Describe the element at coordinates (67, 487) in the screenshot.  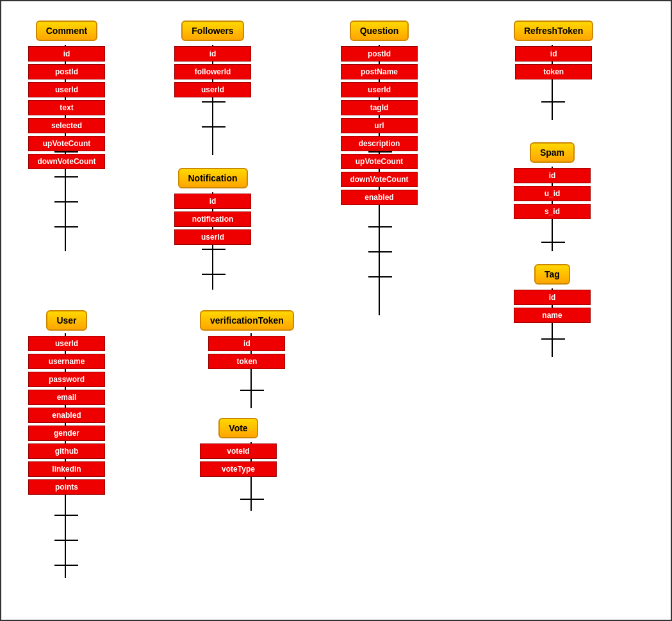
I see `user-field-points: points` at that location.